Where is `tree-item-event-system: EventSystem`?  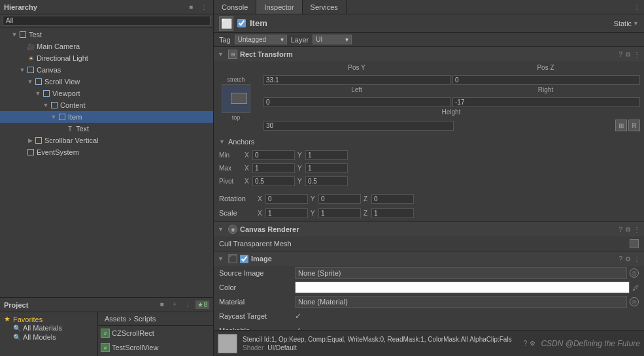
tree-item-event-system: EventSystem is located at coordinates (107, 152).